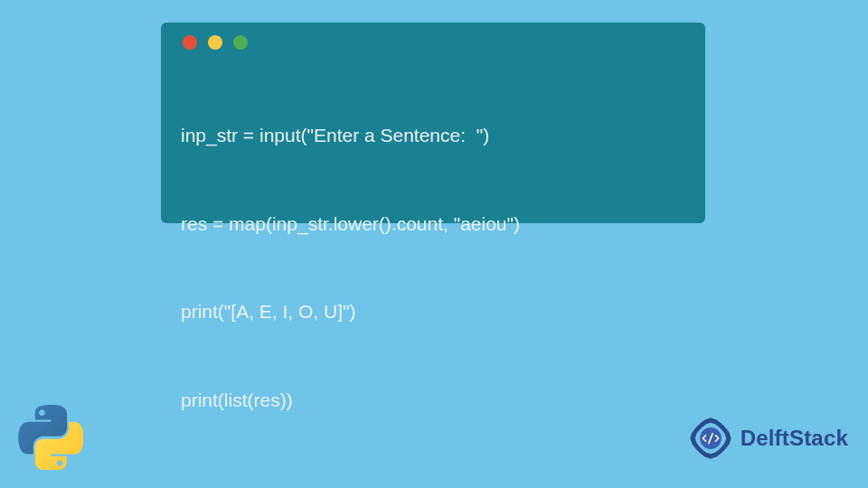 Image resolution: width=868 pixels, height=488 pixels. Describe the element at coordinates (241, 42) in the screenshot. I see `maximize-icon` at that location.